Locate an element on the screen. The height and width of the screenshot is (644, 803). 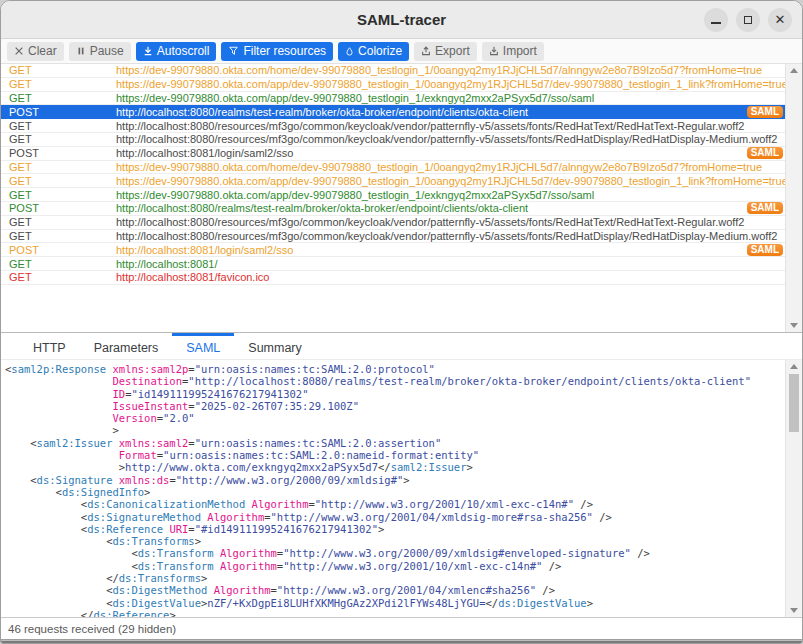
button-label: Pause is located at coordinates (107, 51).